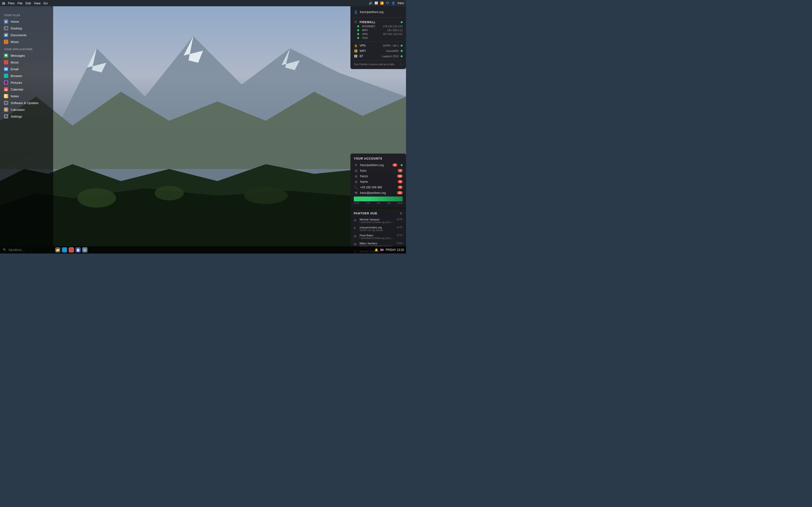  What do you see at coordinates (378, 26) in the screenshot?
I see `internet-row: INTERNET 178.193.132.123` at bounding box center [378, 26].